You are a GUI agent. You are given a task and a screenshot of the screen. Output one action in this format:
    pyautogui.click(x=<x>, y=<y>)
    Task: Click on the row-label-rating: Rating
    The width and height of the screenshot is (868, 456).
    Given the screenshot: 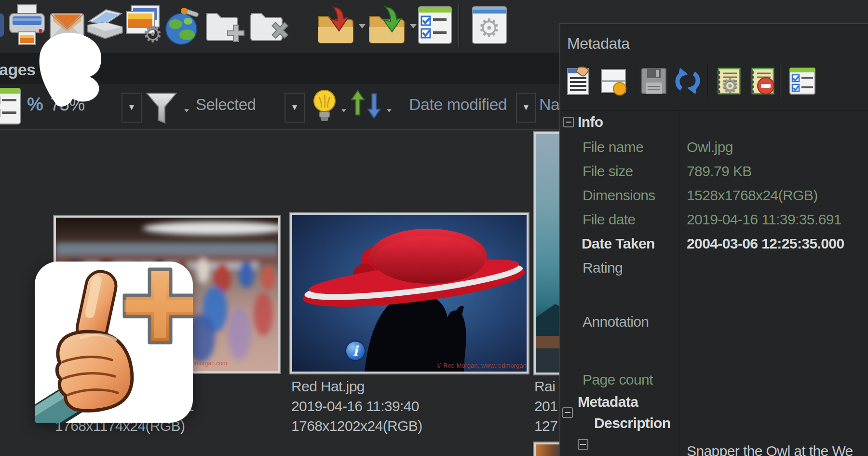 What is the action you would take?
    pyautogui.click(x=603, y=268)
    